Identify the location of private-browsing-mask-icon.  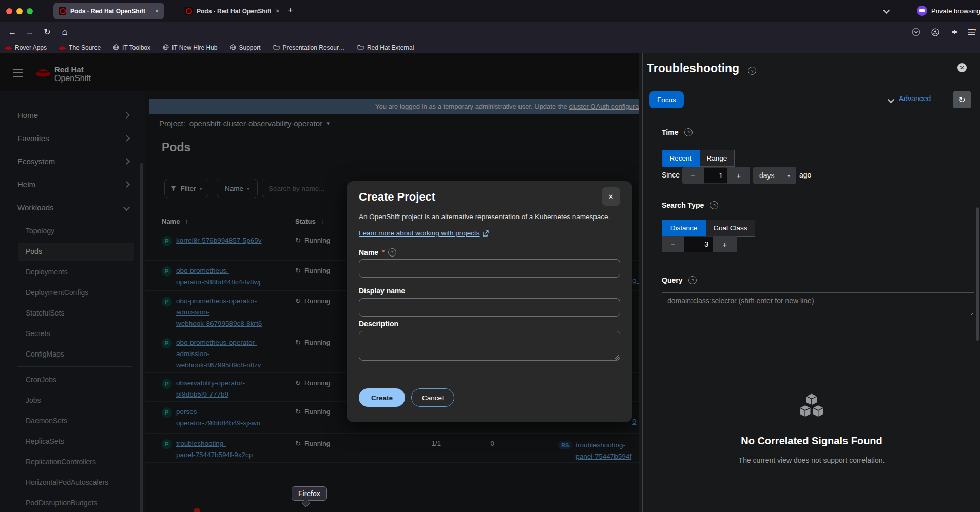
(922, 11).